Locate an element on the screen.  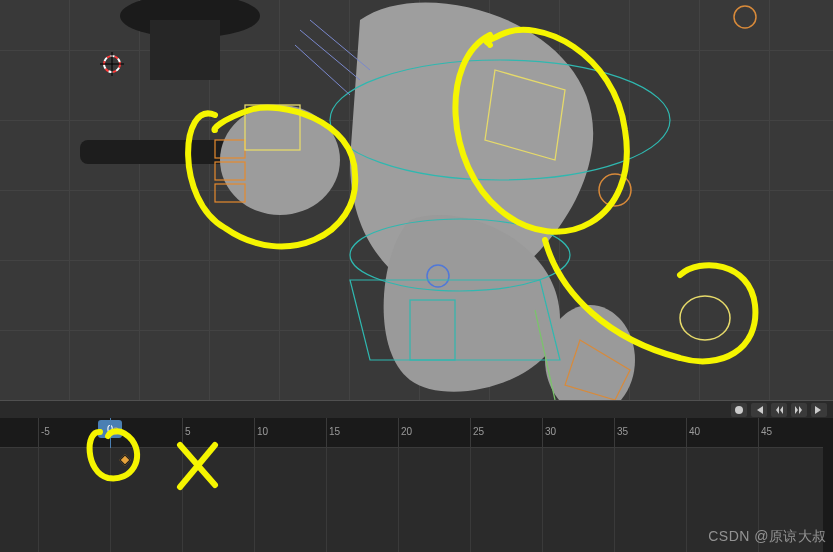
jump-end-icon is located at coordinates (819, 410).